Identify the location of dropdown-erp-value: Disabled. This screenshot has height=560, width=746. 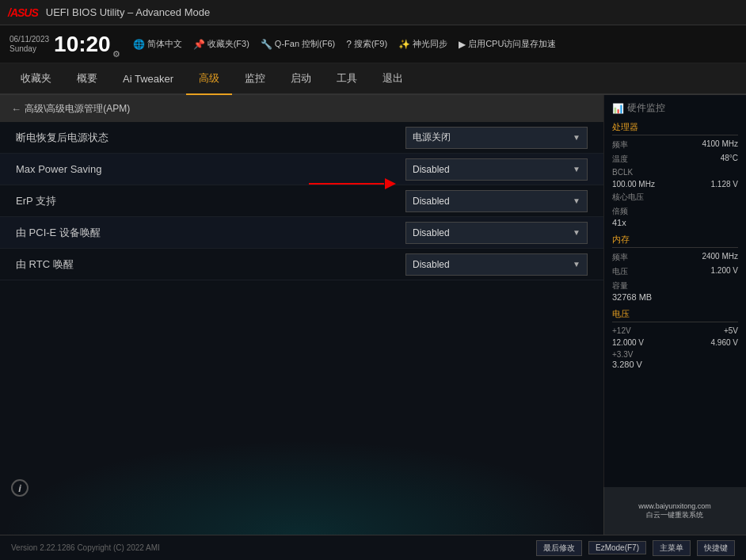
(431, 201).